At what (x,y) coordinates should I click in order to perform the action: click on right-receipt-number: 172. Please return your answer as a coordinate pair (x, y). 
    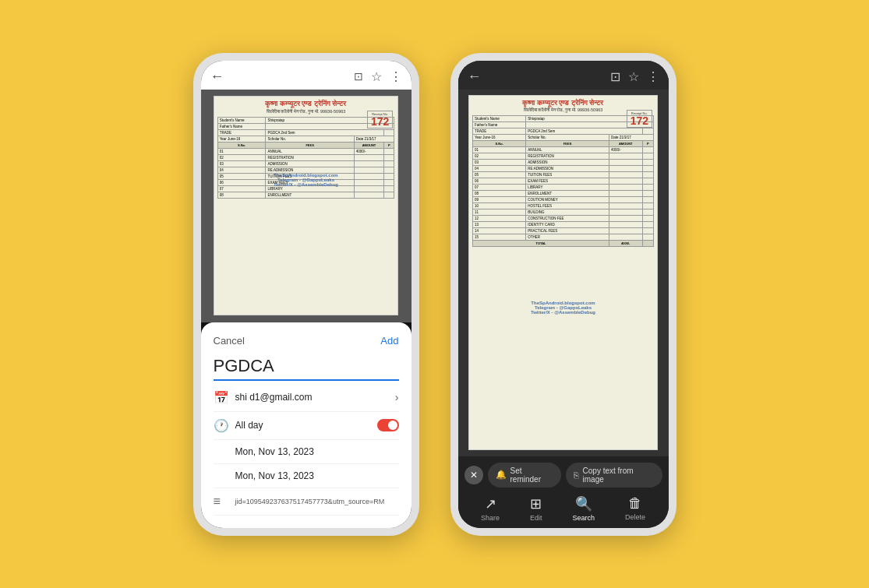
    Looking at the image, I should click on (639, 121).